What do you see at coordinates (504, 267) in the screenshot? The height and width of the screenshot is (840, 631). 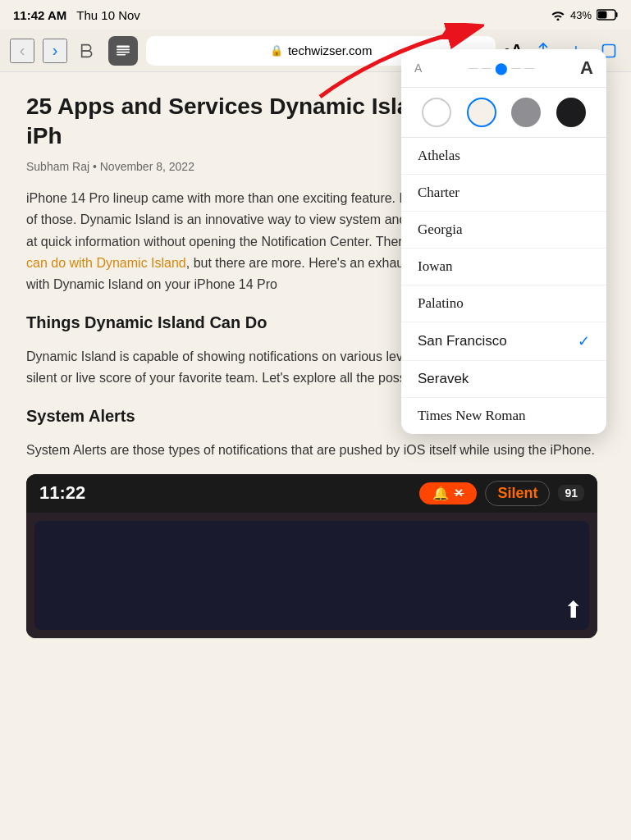 I see `font-option-iowan: Iowan` at bounding box center [504, 267].